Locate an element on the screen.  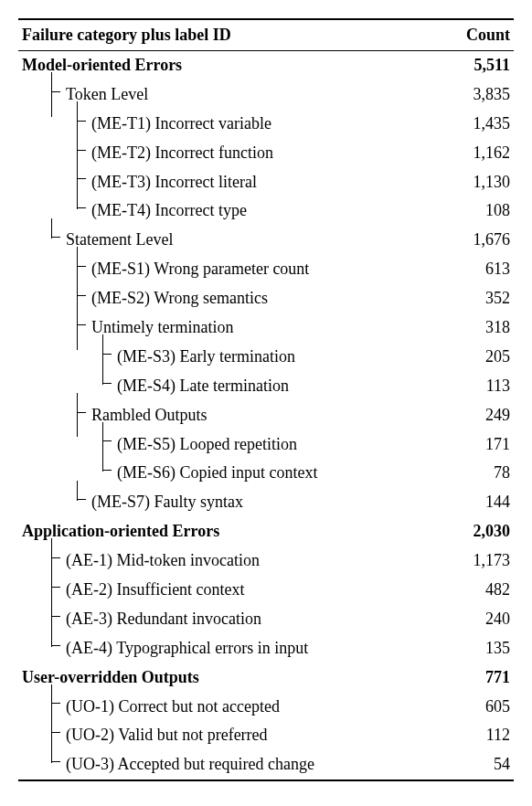
table-row: (ME-T3) Incorrect literal1,130 is located at coordinates (266, 183).